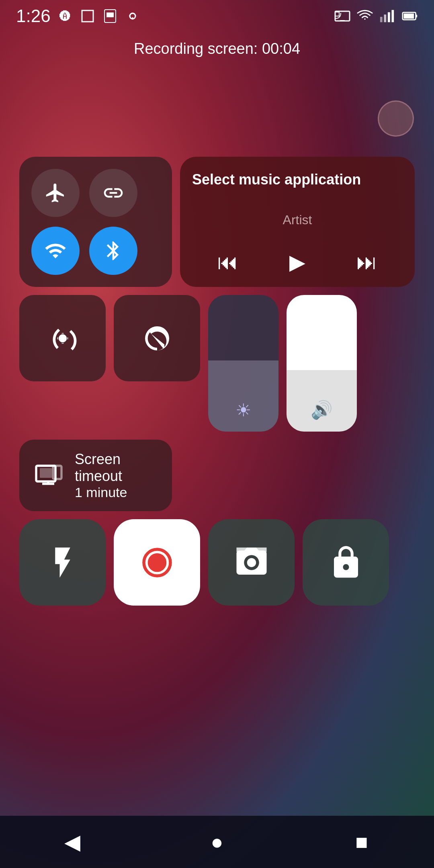 This screenshot has height=868, width=434. I want to click on status-bar: 1:26 🅐, so click(217, 16).